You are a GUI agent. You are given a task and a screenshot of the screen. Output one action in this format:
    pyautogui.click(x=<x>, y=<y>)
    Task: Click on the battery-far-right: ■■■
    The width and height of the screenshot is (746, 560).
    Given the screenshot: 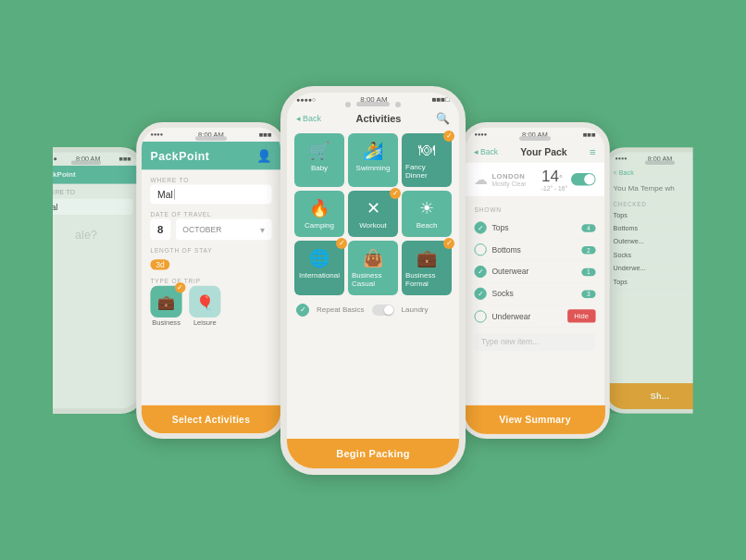 What is the action you would take?
    pyautogui.click(x=700, y=158)
    